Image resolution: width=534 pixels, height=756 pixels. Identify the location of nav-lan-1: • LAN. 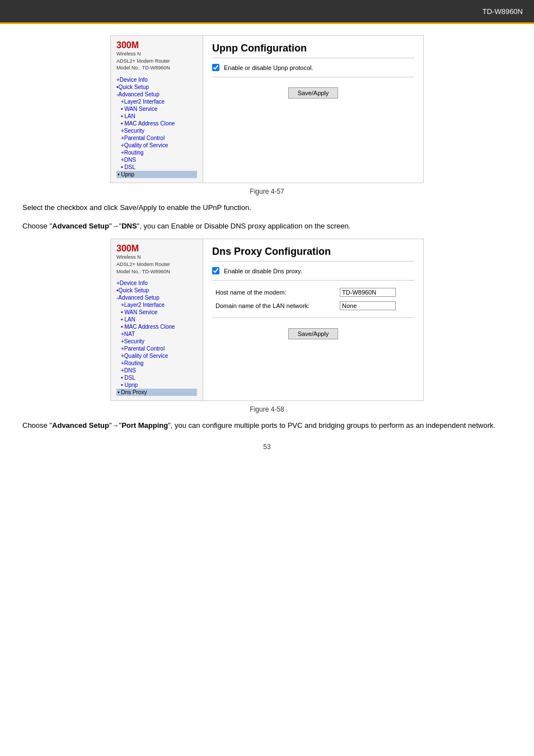
(157, 116).